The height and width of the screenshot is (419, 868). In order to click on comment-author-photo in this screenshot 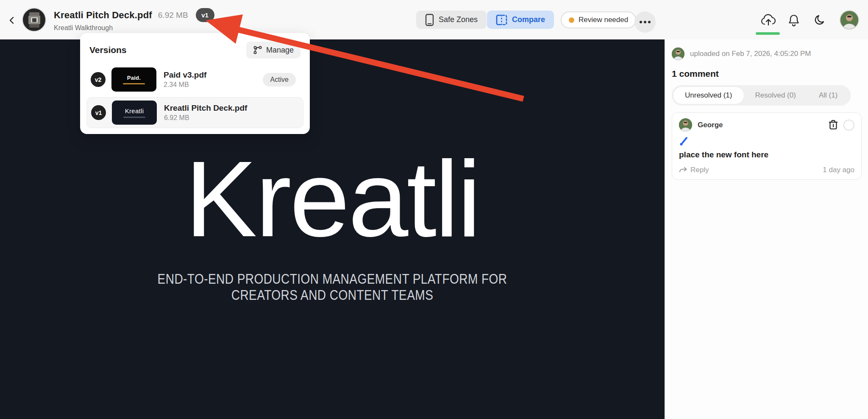, I will do `click(686, 125)`.